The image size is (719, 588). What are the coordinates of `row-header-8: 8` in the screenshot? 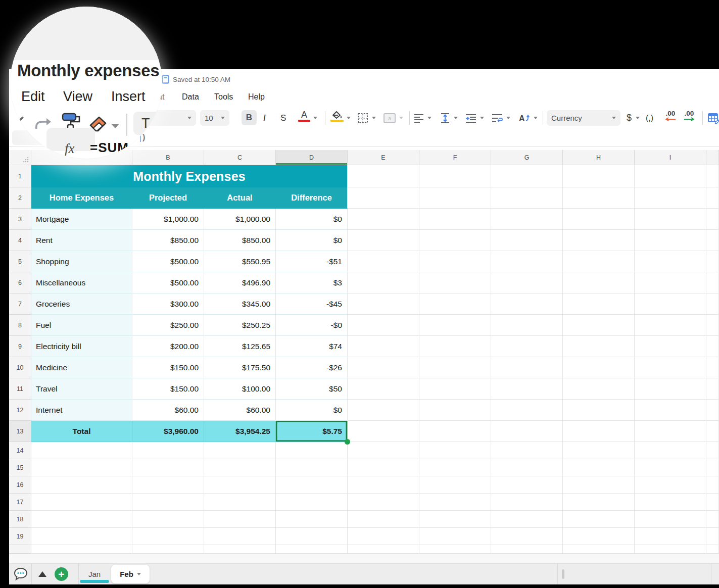 It's located at (20, 325).